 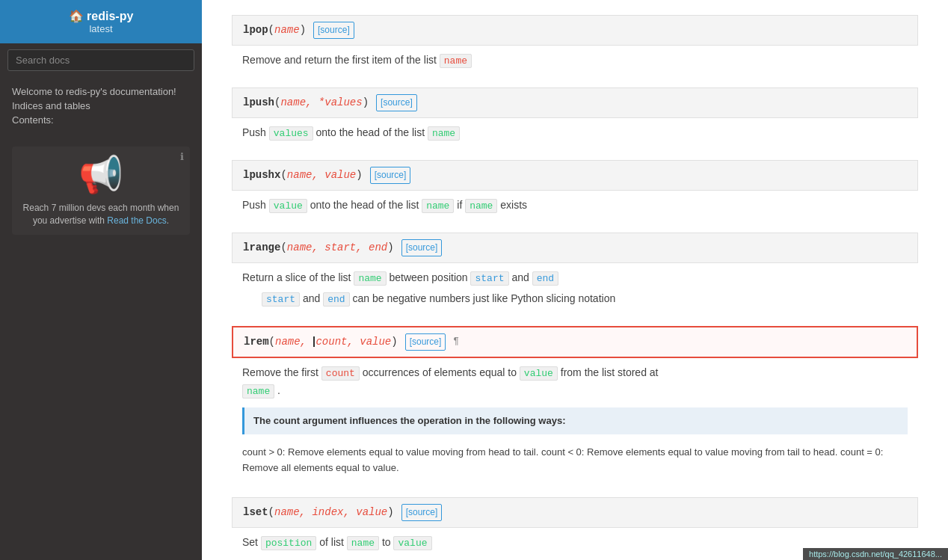 What do you see at coordinates (875, 554) in the screenshot?
I see `statusbar: https://blog.csdn.net/qq_42611648...` at bounding box center [875, 554].